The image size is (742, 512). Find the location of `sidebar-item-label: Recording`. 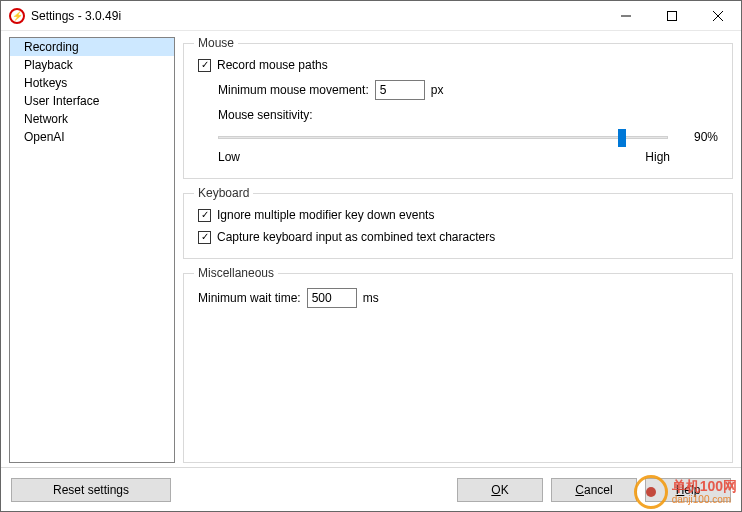

sidebar-item-label: Recording is located at coordinates (52, 47).